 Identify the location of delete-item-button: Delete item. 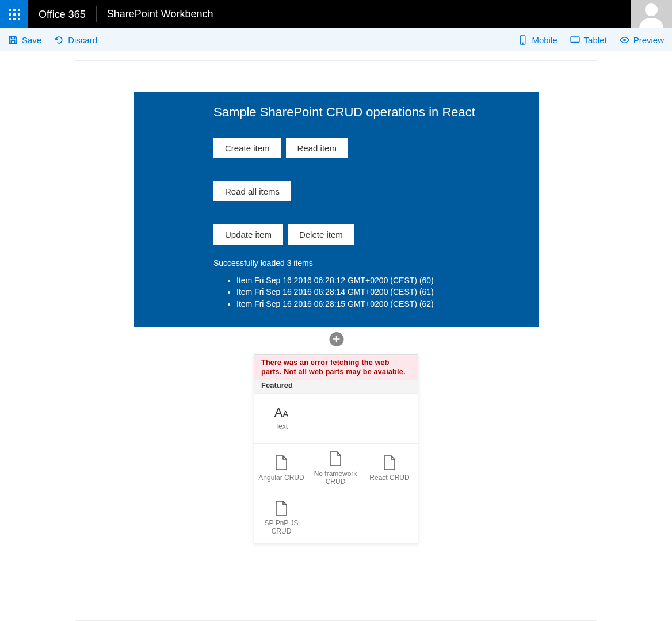
(321, 235).